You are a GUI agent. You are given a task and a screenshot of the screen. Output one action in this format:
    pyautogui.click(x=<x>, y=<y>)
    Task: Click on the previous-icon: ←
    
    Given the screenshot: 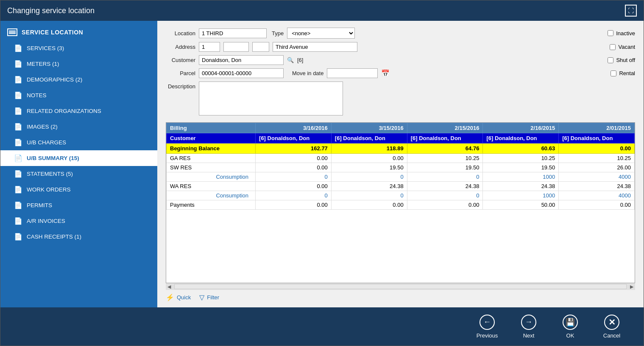 What is the action you would take?
    pyautogui.click(x=487, y=322)
    